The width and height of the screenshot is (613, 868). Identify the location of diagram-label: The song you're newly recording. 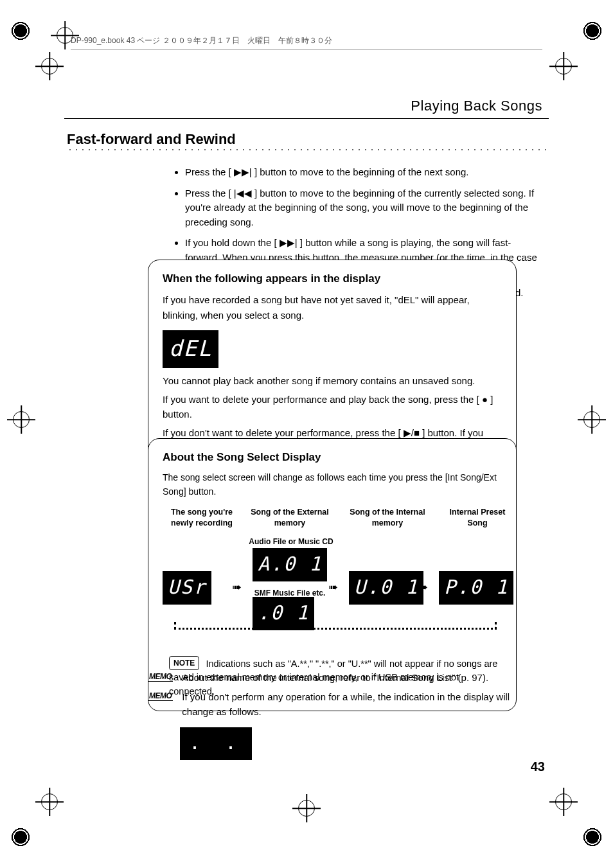
(202, 518).